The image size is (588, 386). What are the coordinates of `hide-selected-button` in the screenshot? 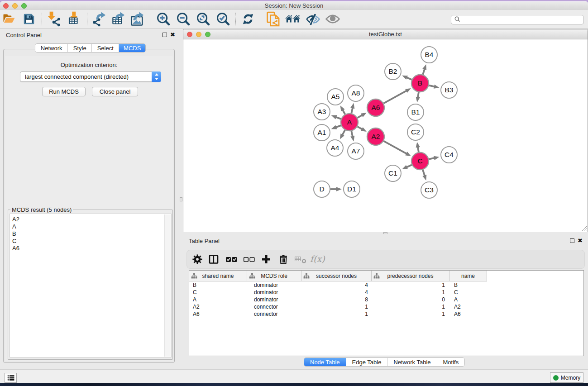 It's located at (313, 19).